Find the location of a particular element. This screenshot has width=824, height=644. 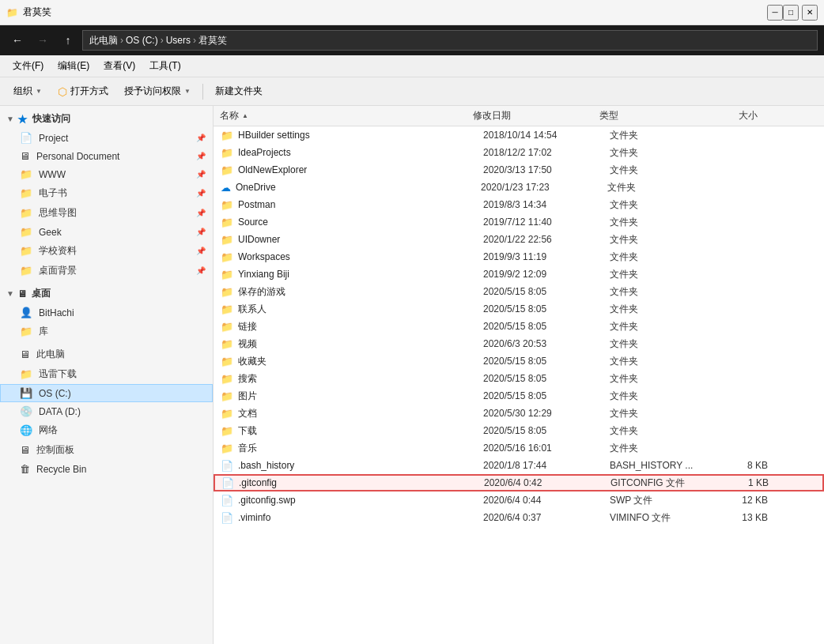

column-name: 名称 ▲ is located at coordinates (346, 115).